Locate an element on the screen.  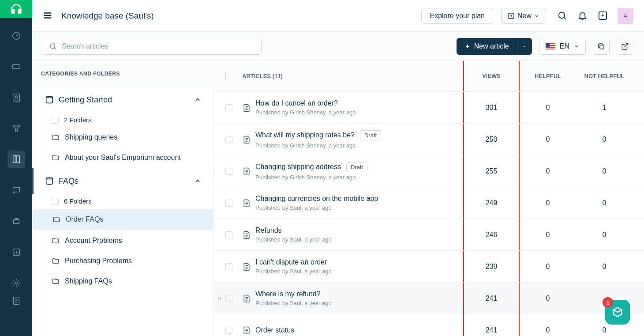
folder-shipping-faqs: Shipping FAQs is located at coordinates (123, 281).